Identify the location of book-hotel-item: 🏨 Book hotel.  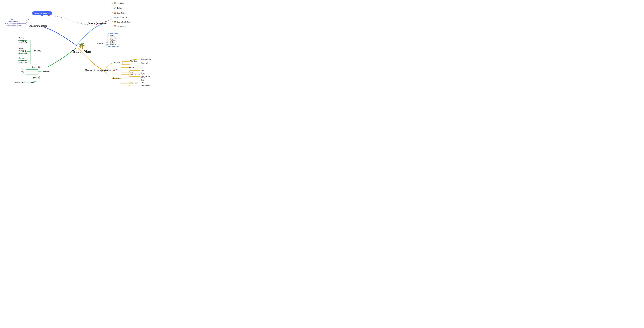
(119, 13).